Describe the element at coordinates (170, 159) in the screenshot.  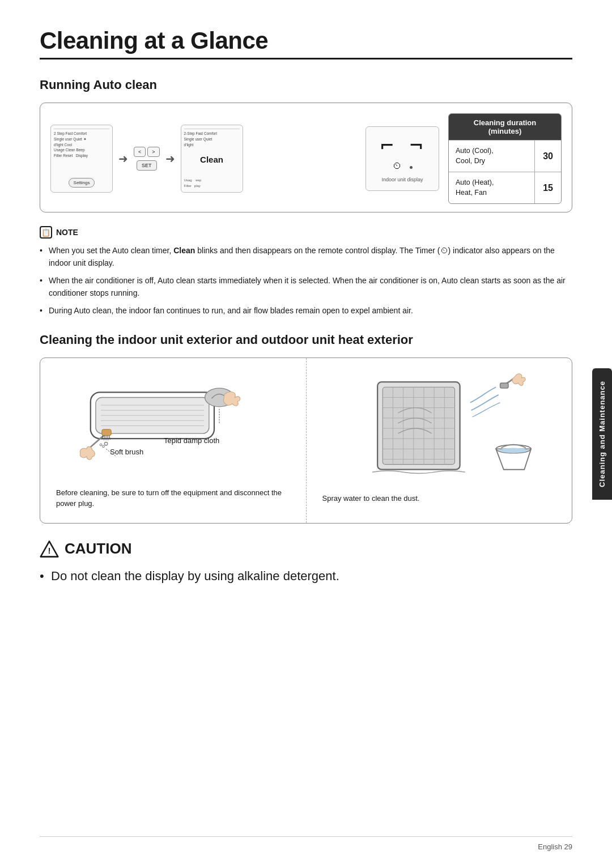
I see `arrow-right-2: ➜` at that location.